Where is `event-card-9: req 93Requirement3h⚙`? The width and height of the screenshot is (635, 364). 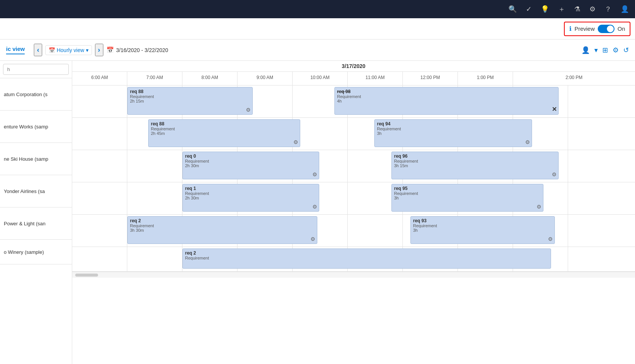
event-card-9: req 93Requirement3h⚙ is located at coordinates (483, 230).